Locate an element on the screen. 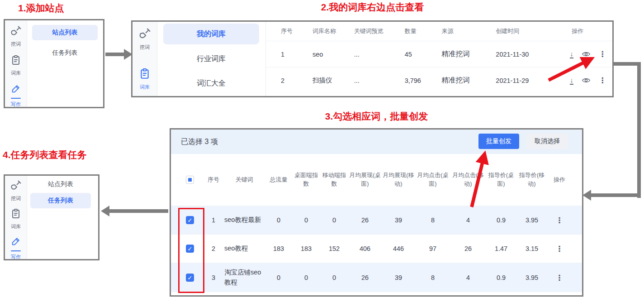  annotation-box-checkboxes is located at coordinates (191, 250).